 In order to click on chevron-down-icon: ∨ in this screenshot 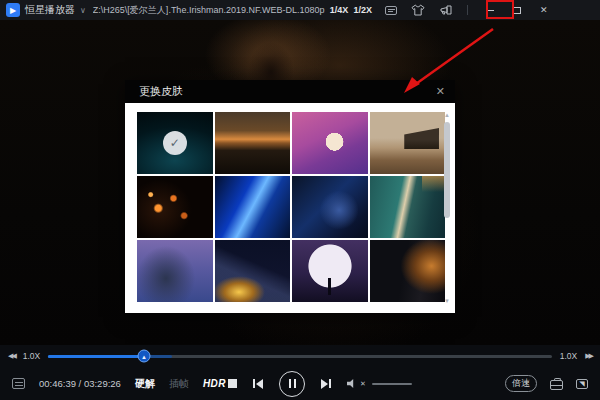, I will do `click(83, 10)`.